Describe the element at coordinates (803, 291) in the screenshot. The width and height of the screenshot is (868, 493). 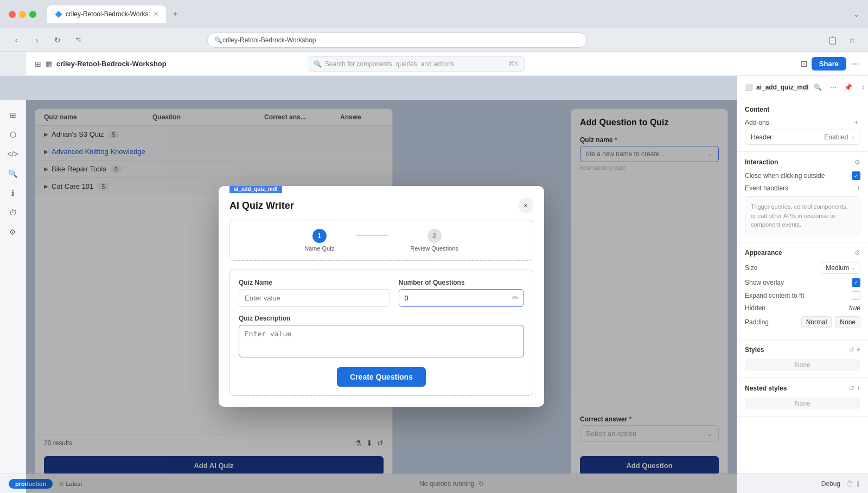
I see `props-appearance-section: Appearance ⚙ Size Medium ⌄ Show overlay …` at that location.